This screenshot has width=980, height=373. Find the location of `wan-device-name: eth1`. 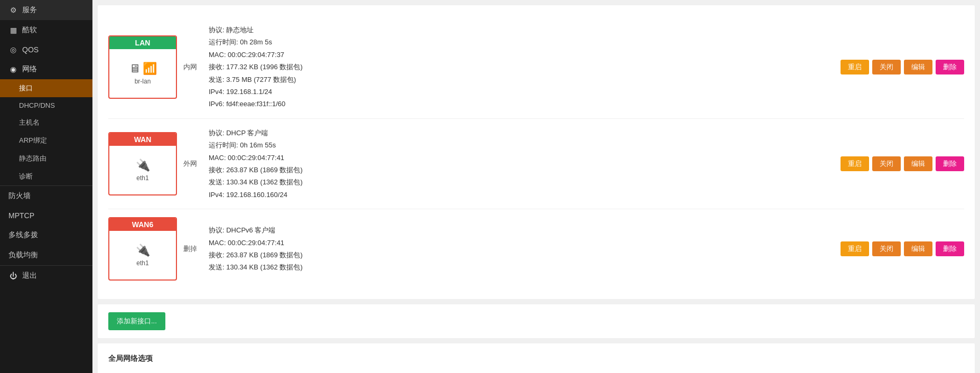

wan-device-name: eth1 is located at coordinates (143, 178).